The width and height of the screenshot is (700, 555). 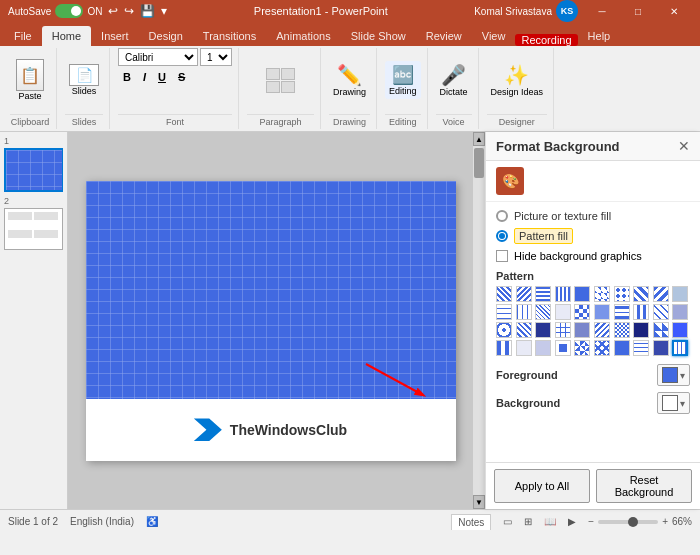 I want to click on radio-pattern, so click(x=502, y=236).